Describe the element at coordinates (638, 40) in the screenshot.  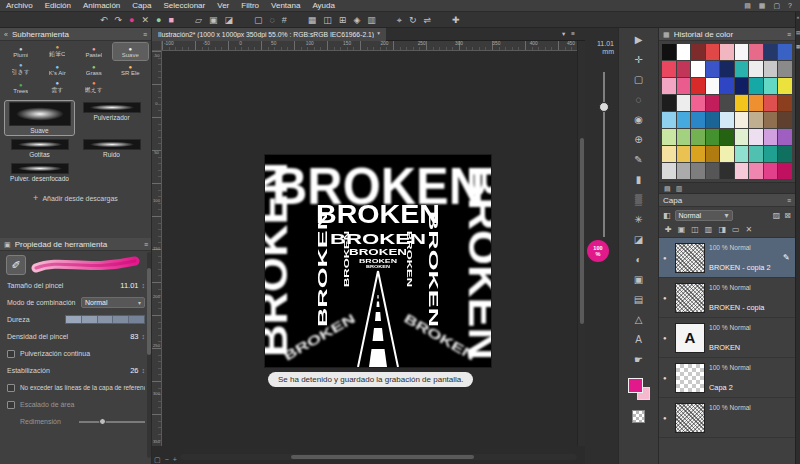
I see `tool-button: ▶` at that location.